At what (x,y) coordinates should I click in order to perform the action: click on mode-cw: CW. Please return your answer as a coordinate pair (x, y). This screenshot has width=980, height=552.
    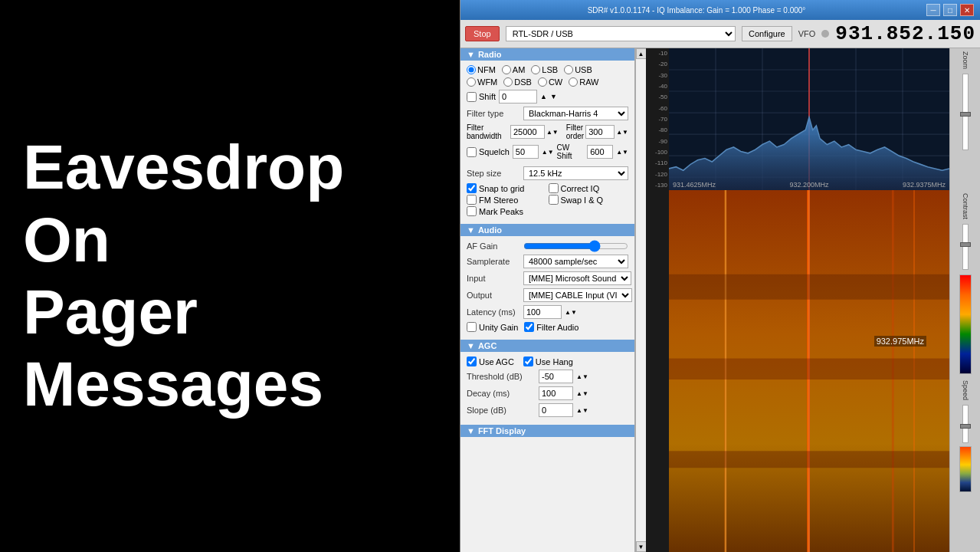
    Looking at the image, I should click on (550, 82).